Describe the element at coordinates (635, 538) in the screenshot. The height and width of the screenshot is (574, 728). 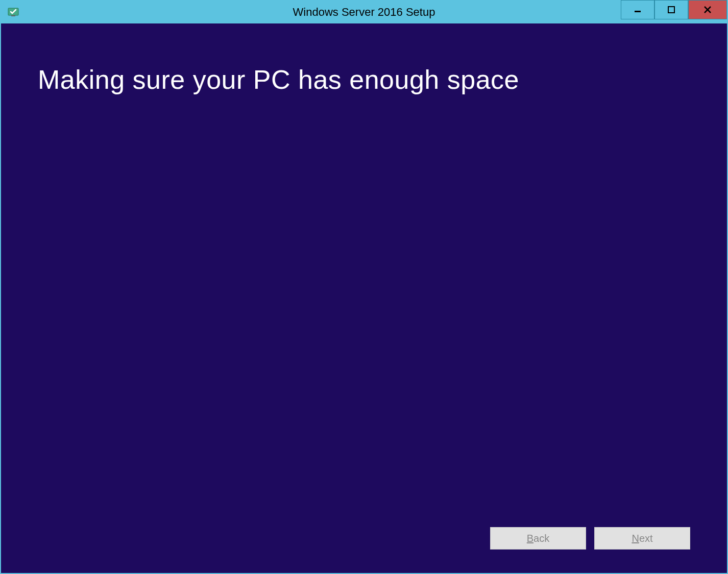
I see `next-accesskey: N` at that location.